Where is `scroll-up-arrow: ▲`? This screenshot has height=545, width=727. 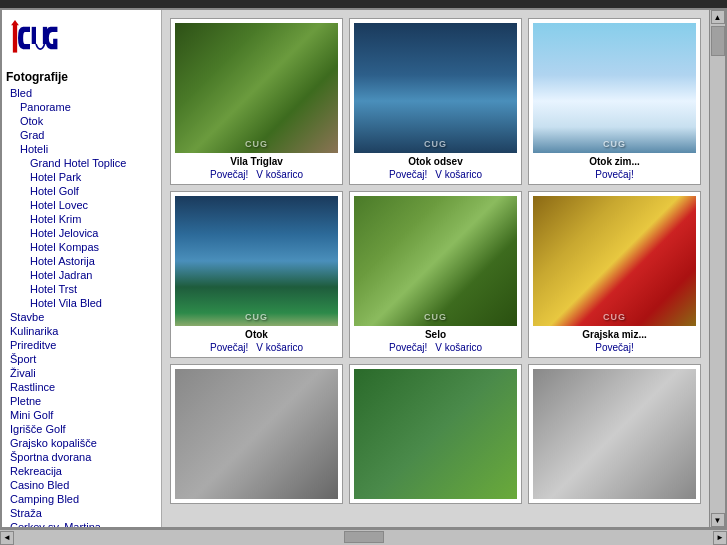
scroll-up-arrow: ▲ is located at coordinates (718, 17).